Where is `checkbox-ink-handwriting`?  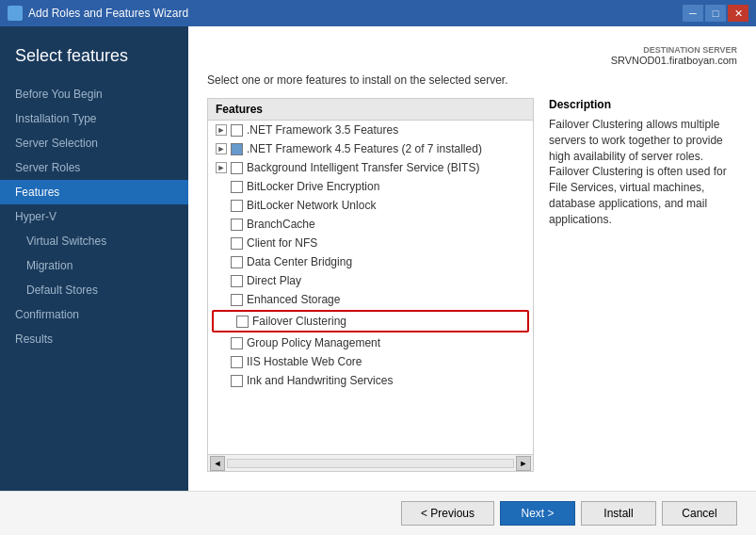
checkbox-ink-handwriting is located at coordinates (237, 381).